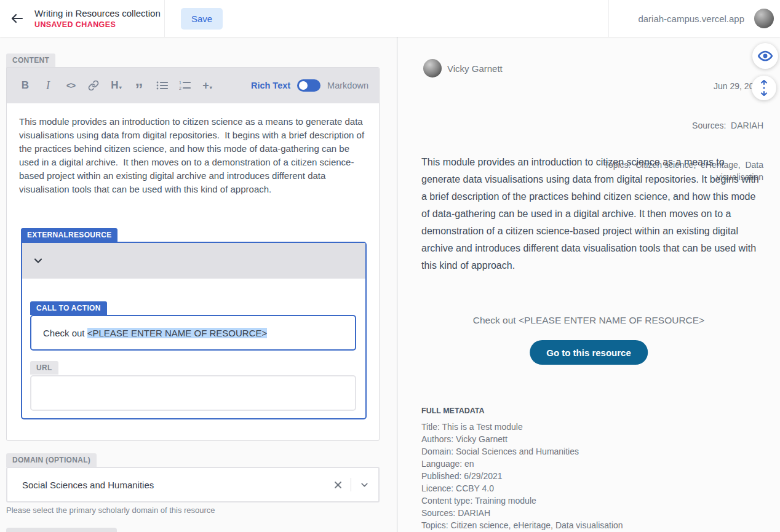  Describe the element at coordinates (338, 485) in the screenshot. I see `clear-icon` at that location.